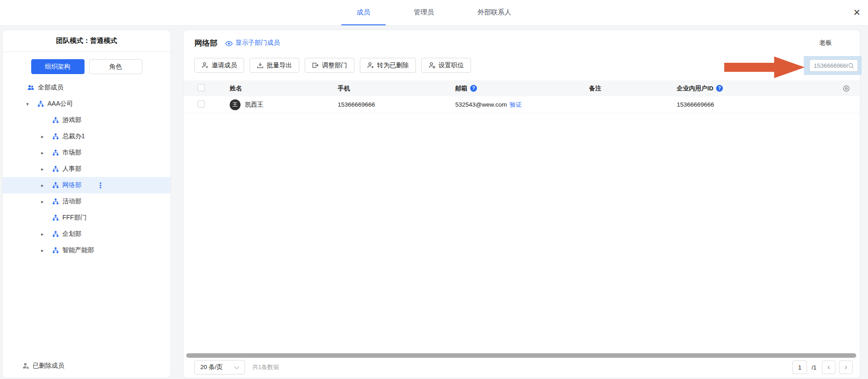 The image size is (868, 379). Describe the element at coordinates (330, 65) in the screenshot. I see `adjust-department-button: 调整部门` at that location.